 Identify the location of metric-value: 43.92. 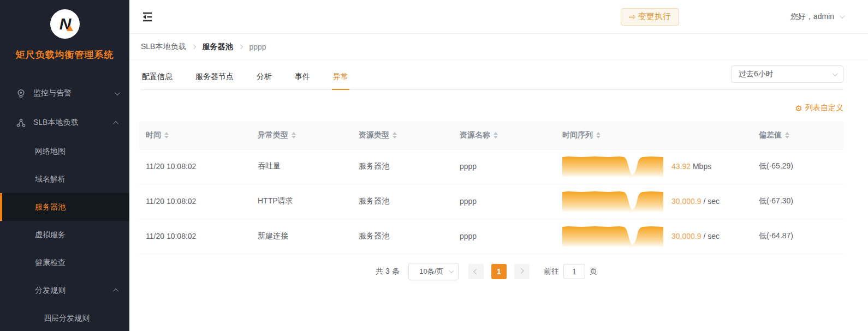
(681, 166).